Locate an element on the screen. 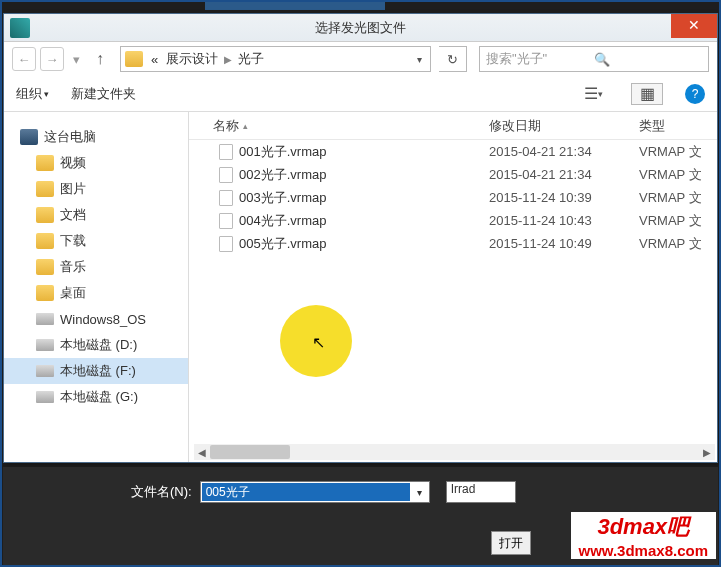 The height and width of the screenshot is (567, 721). open-button: 打开 is located at coordinates (511, 543).